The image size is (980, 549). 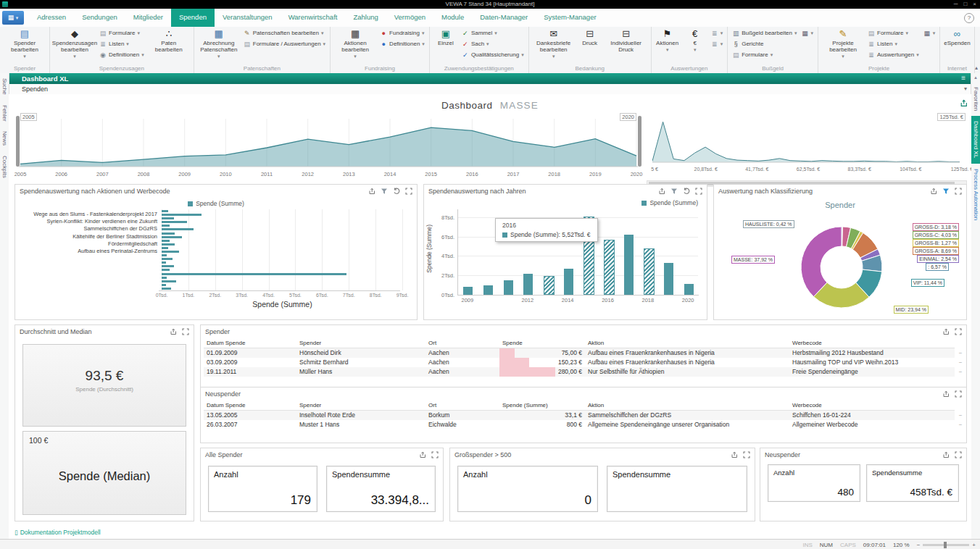 What do you see at coordinates (284, 33) in the screenshot?
I see `ribbon-patenschaften-bearbeiten: ✎Patenschaften bearbeiten▾` at bounding box center [284, 33].